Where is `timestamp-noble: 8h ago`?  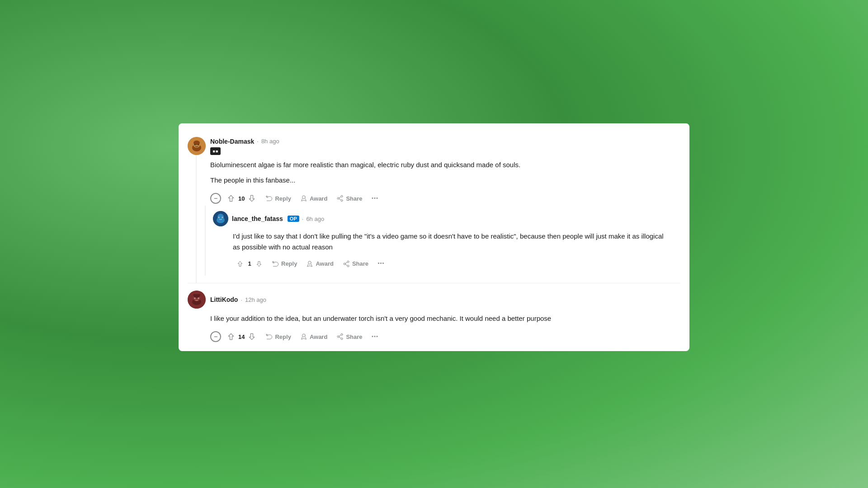
timestamp-noble: 8h ago is located at coordinates (270, 141).